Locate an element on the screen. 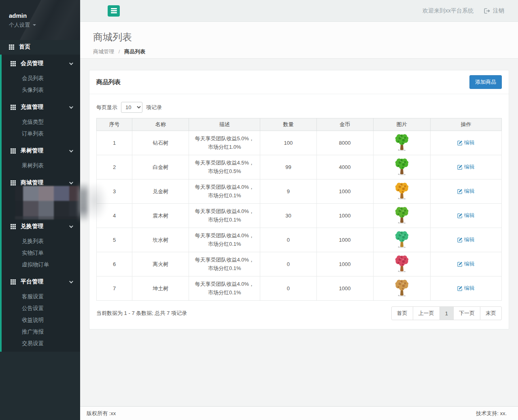 This screenshot has width=518, height=420. cell-coins: 1000 is located at coordinates (345, 192).